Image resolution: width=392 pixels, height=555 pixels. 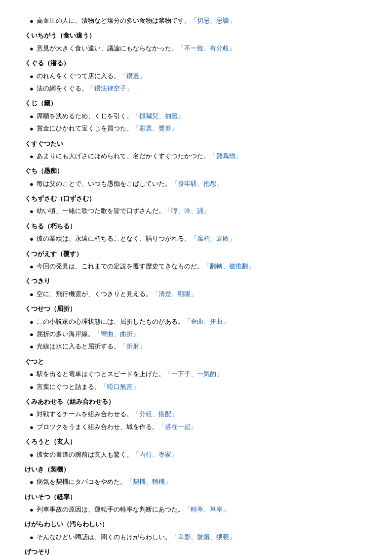 I want to click on list-item: ● 屈折の多い海岸線。「彎曲、曲折」, so click(x=198, y=334).